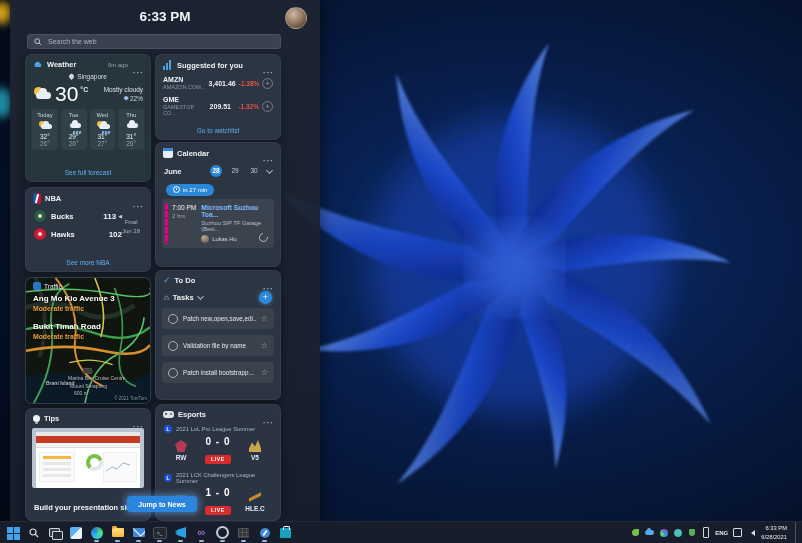  I want to click on file-explorer-icon, so click(118, 532).